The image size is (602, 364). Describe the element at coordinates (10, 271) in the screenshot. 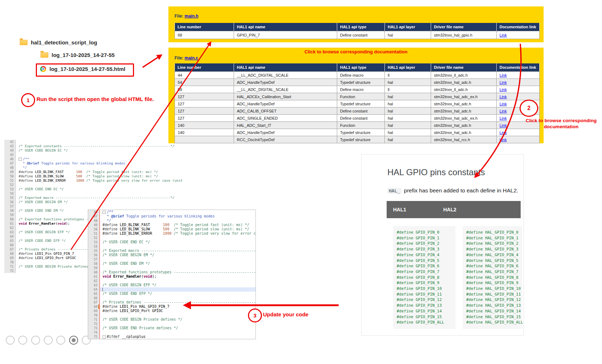

I see `line-number: 72` at that location.